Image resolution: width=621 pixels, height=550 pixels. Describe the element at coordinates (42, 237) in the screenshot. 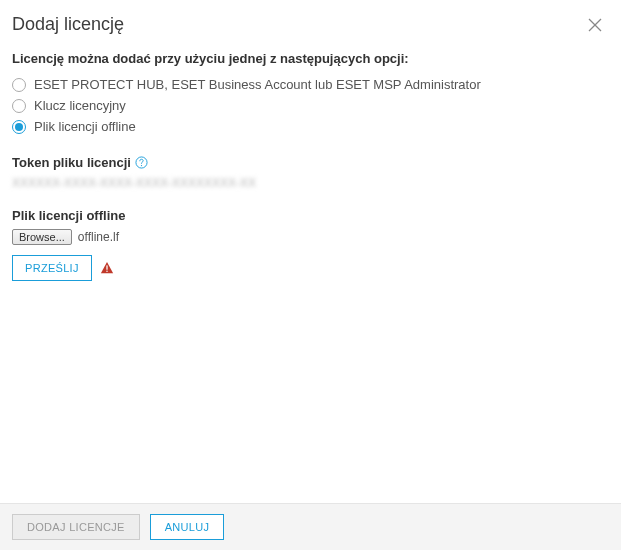

I see `browse-button: Browse...` at that location.